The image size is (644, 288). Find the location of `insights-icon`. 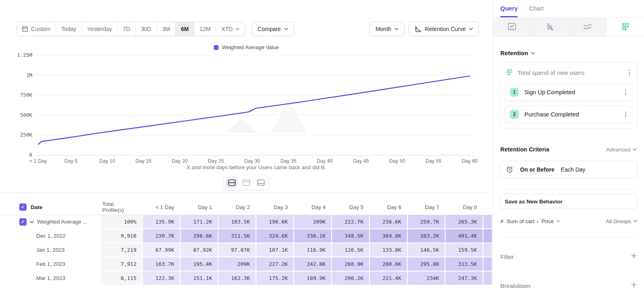

insights-icon is located at coordinates (512, 27).